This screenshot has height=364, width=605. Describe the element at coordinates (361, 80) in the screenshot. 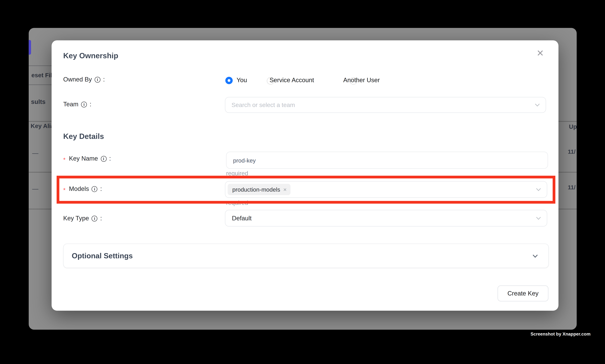

I see `radio-another-user-label: Another User` at that location.